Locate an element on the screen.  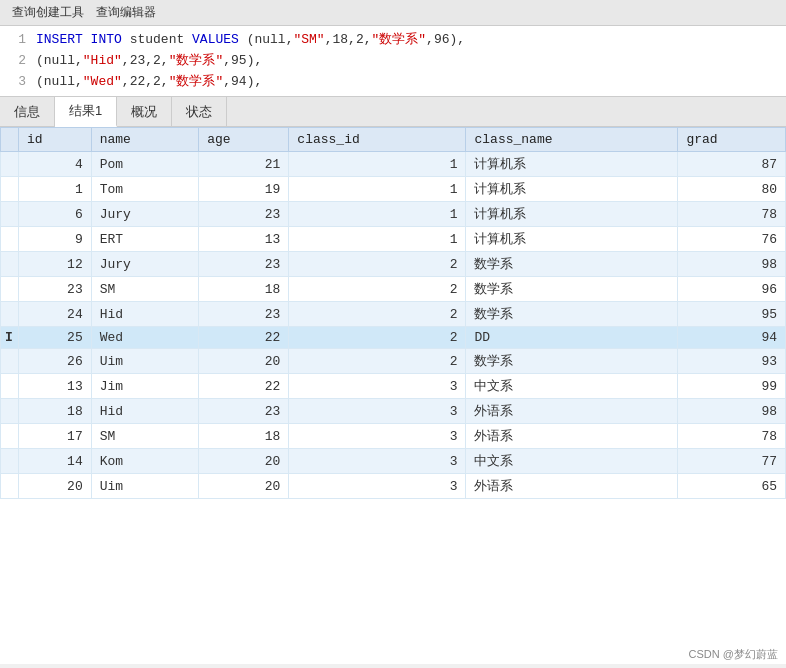
cell-age: 18 is located at coordinates (244, 436).